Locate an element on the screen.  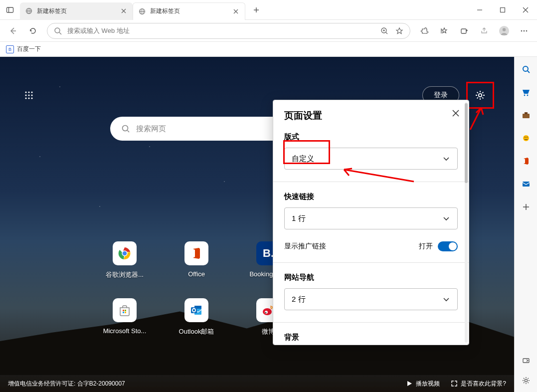
expand-icon is located at coordinates (454, 384).